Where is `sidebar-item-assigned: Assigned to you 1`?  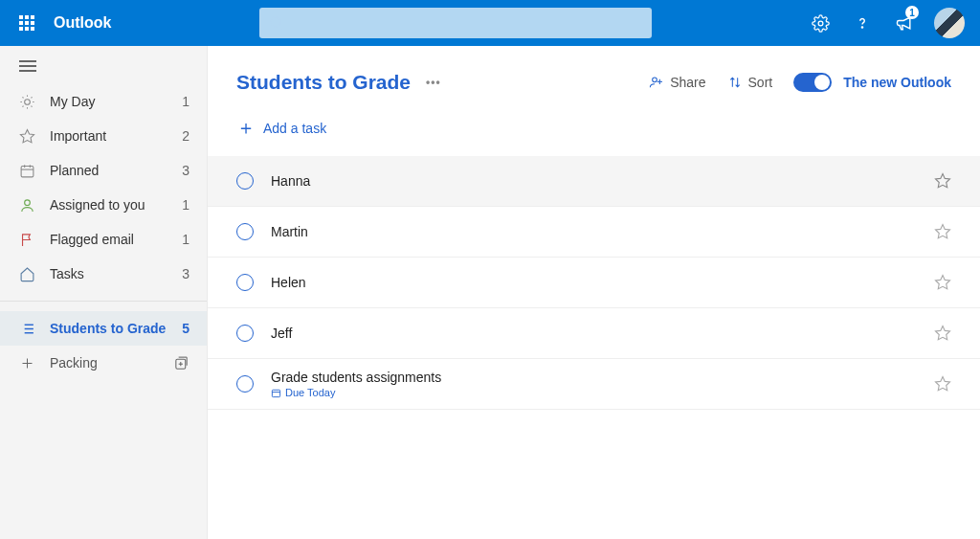
sidebar-item-assigned: Assigned to you 1 is located at coordinates (103, 205).